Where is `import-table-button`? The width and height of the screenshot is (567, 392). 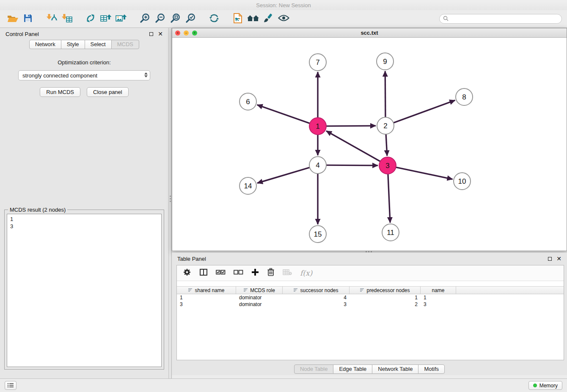 import-table-button is located at coordinates (67, 19).